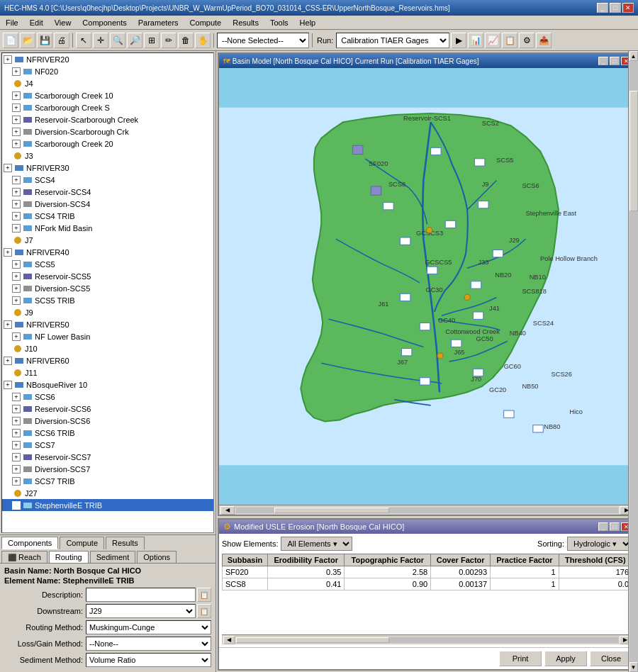  I want to click on scroll-left-btn: ◀, so click(228, 510).